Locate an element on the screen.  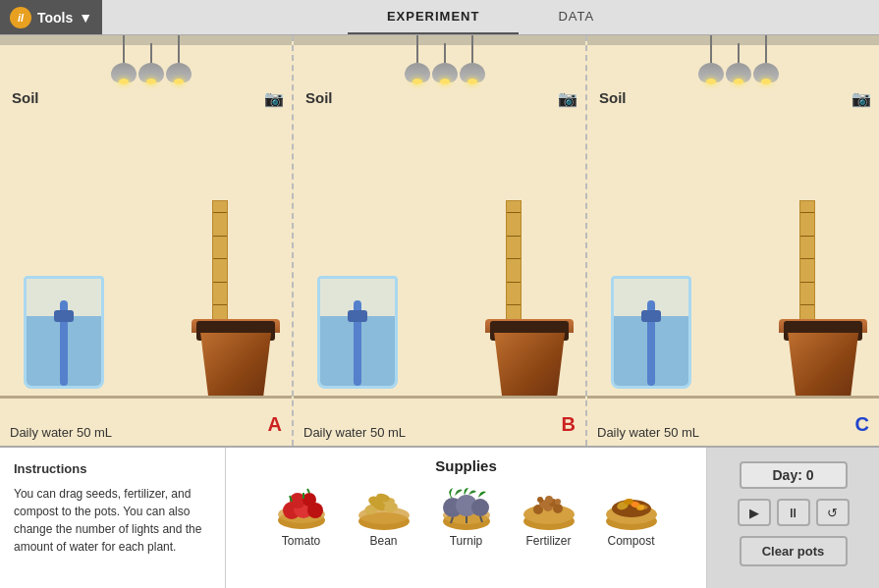
pot-letter-a: A is located at coordinates (275, 424).